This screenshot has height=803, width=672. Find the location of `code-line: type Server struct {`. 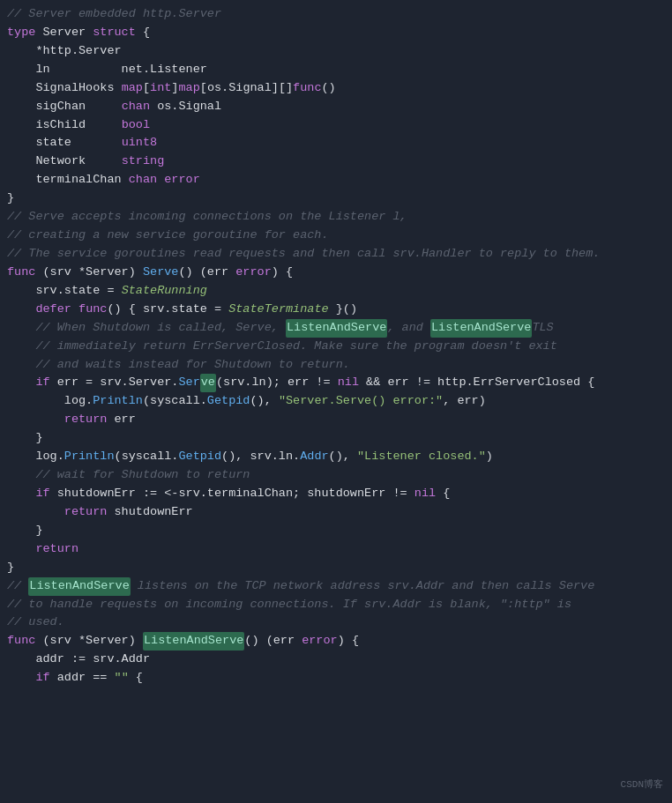

code-line: type Server struct { is located at coordinates (336, 33).